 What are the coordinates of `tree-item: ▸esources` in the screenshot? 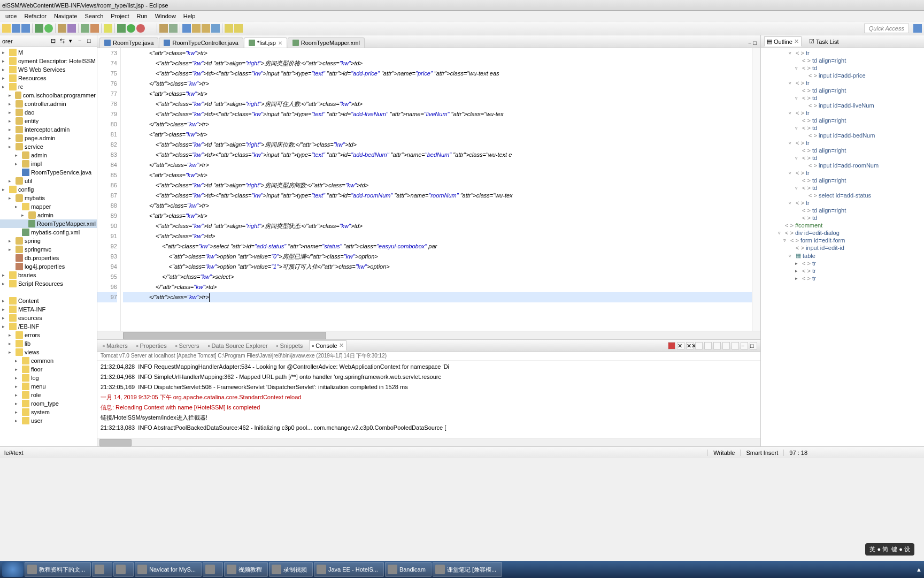 It's located at (48, 318).